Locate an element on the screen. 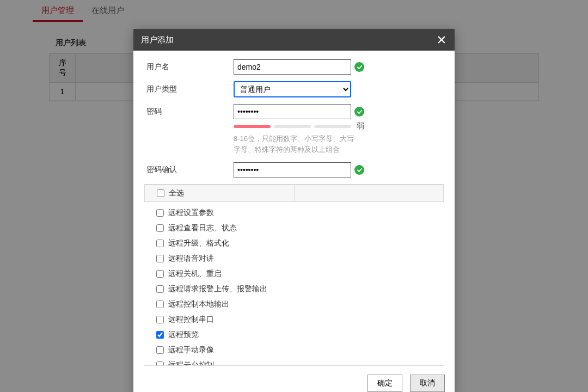 The height and width of the screenshot is (392, 588). modal-title: 用户添加 is located at coordinates (157, 40).